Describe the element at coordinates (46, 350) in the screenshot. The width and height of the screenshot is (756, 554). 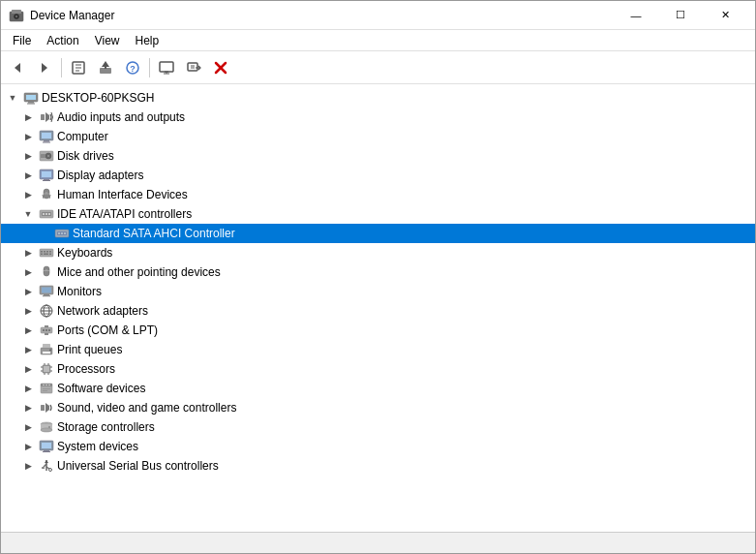
I see `print-icon` at that location.